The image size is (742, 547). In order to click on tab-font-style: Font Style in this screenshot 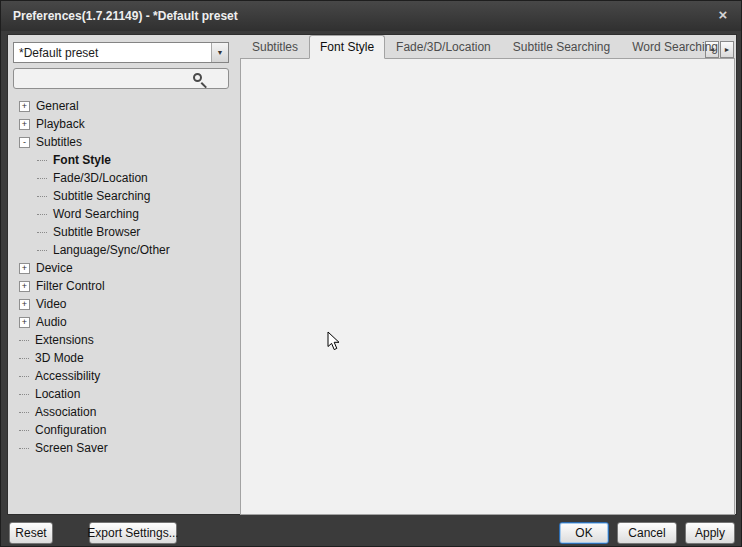, I will do `click(347, 47)`.